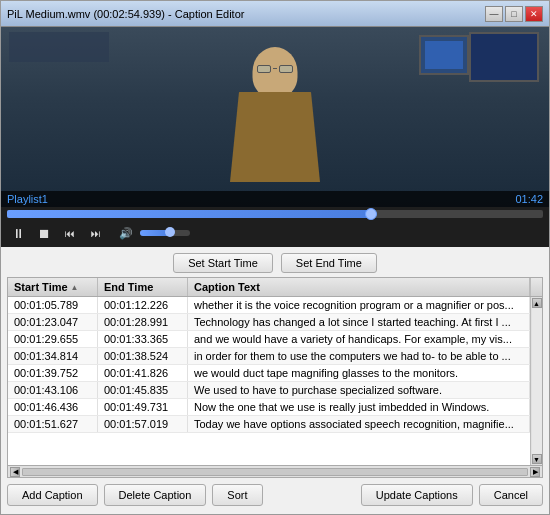 The image size is (550, 515). I want to click on minimize-button: —, so click(494, 14).